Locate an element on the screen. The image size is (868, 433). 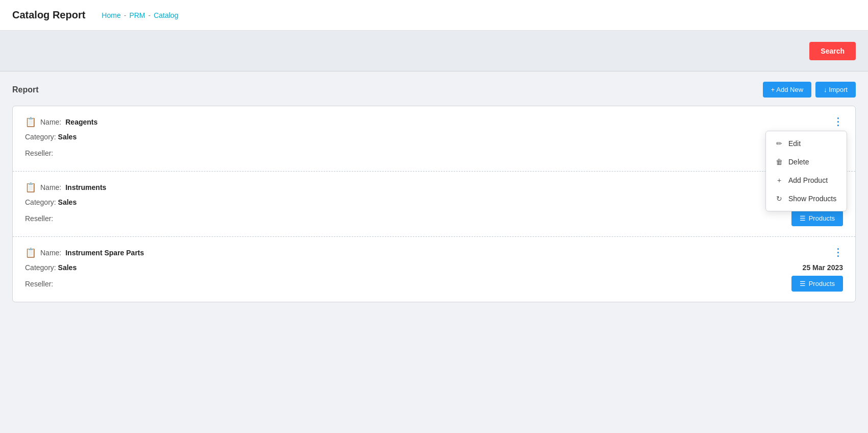
three-dots-button-1: ⋮ is located at coordinates (838, 122).